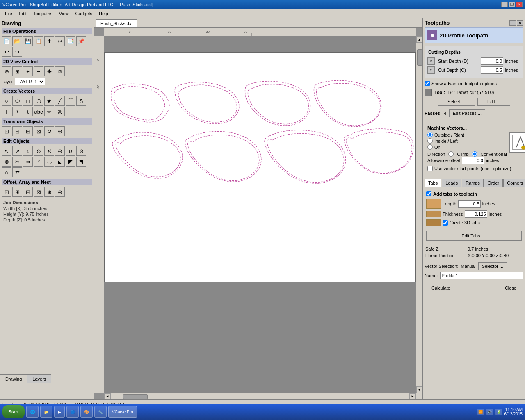  What do you see at coordinates (17, 162) in the screenshot?
I see `scissors-btn: ✂` at bounding box center [17, 162].